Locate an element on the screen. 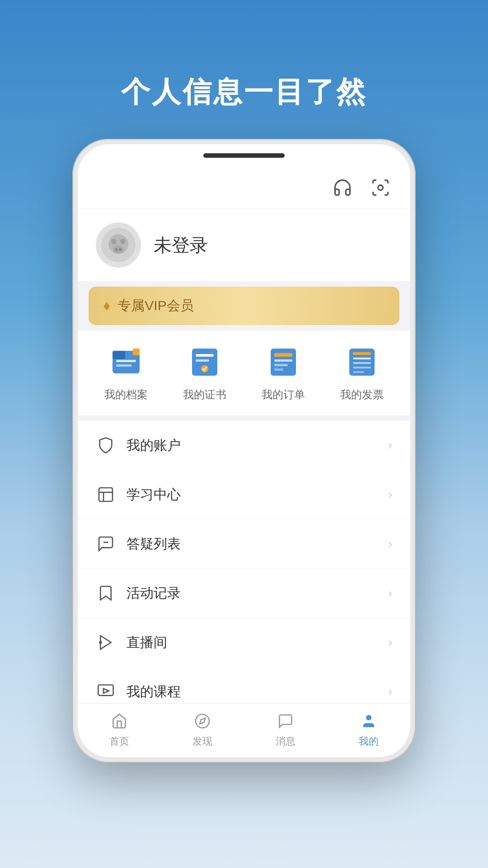 The height and width of the screenshot is (868, 488). study-center-label: 学习中心 is located at coordinates (252, 495).